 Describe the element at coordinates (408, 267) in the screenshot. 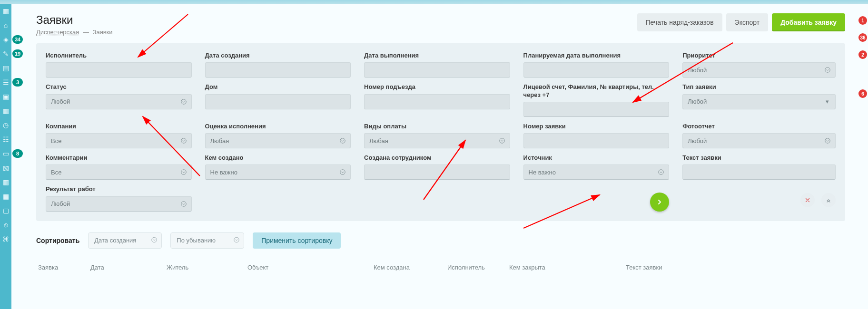

I see `col-created-by: Кем создана` at that location.